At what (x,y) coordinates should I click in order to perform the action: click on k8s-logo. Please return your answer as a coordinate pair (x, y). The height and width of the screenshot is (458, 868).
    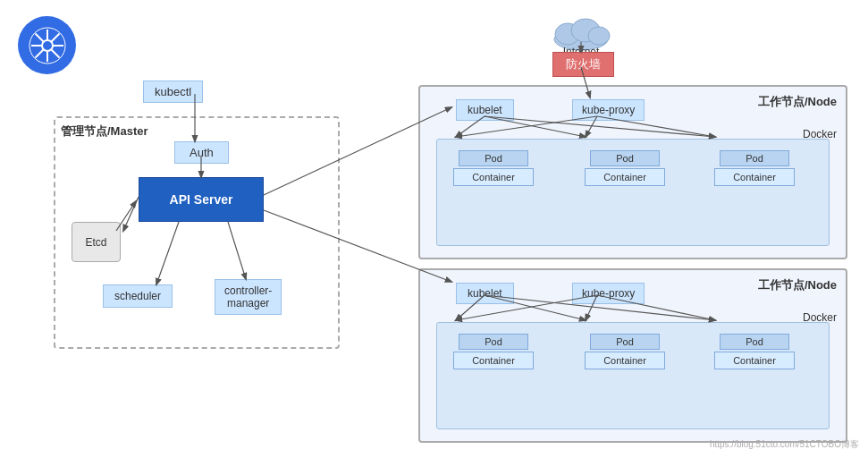
    Looking at the image, I should click on (46, 45).